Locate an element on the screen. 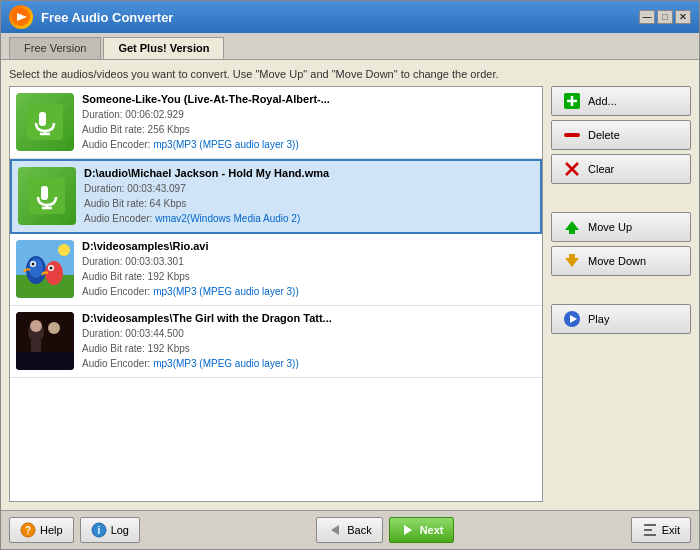  move-down-button: Move Down is located at coordinates (621, 261).